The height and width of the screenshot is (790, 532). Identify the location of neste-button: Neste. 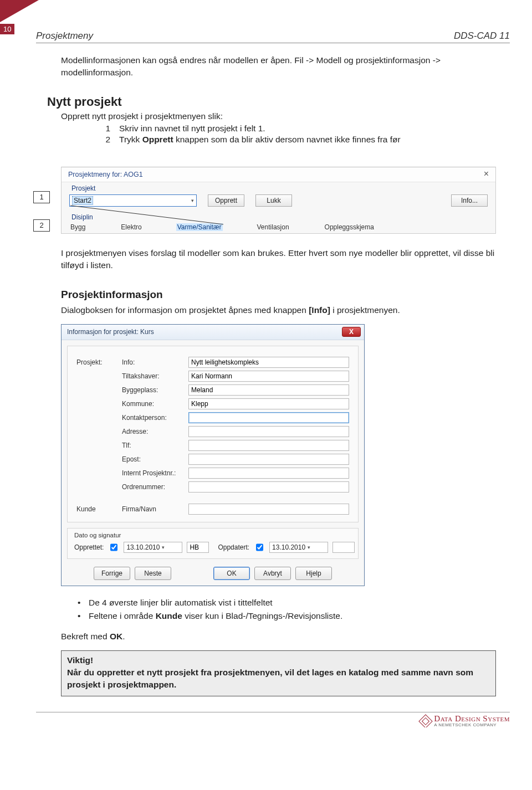
(153, 573).